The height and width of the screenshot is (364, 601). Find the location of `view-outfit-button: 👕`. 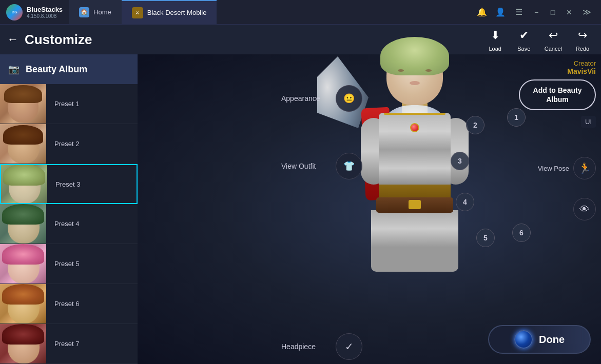

view-outfit-button: 👕 is located at coordinates (349, 166).